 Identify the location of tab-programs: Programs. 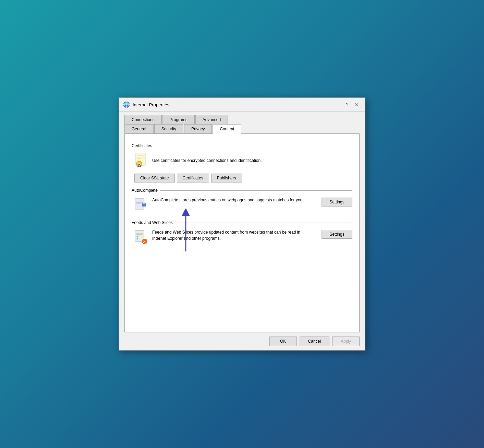
(179, 119).